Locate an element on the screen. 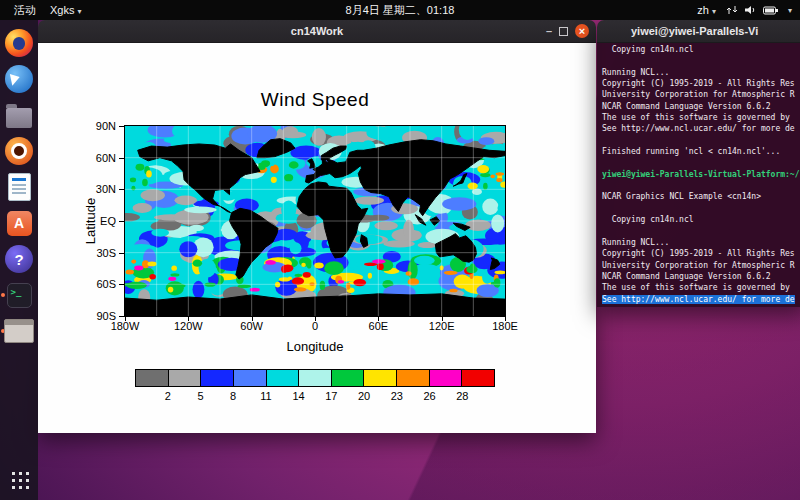 The image size is (800, 500). x-tick-label: 60W is located at coordinates (252, 326).